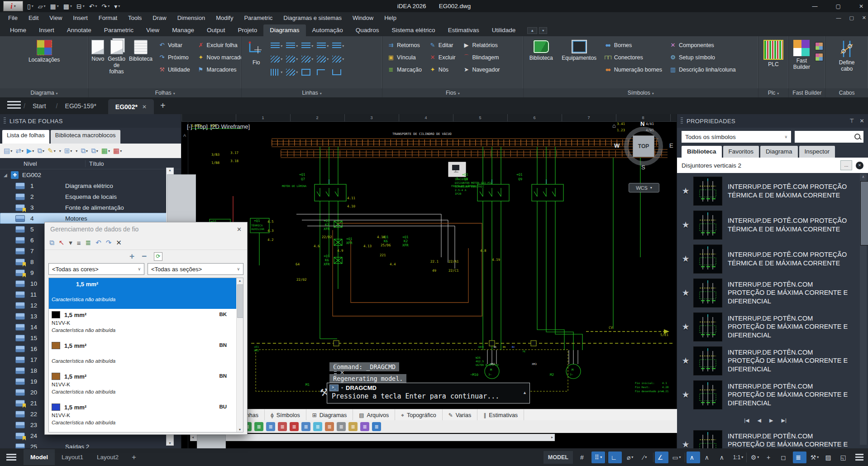 This screenshot has width=868, height=466. Describe the element at coordinates (829, 137) in the screenshot. I see `symbol-search-input` at that location.